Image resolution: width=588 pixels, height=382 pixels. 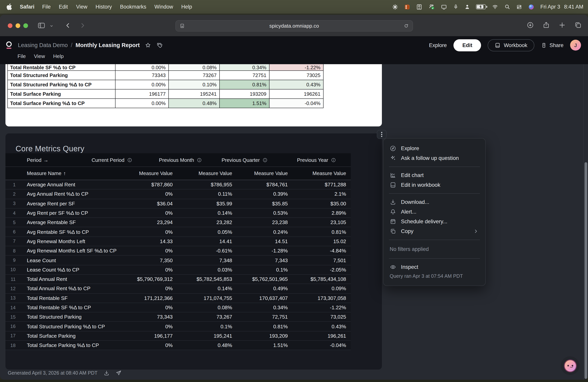 What do you see at coordinates (83, 26) in the screenshot?
I see `forward-button` at bounding box center [83, 26].